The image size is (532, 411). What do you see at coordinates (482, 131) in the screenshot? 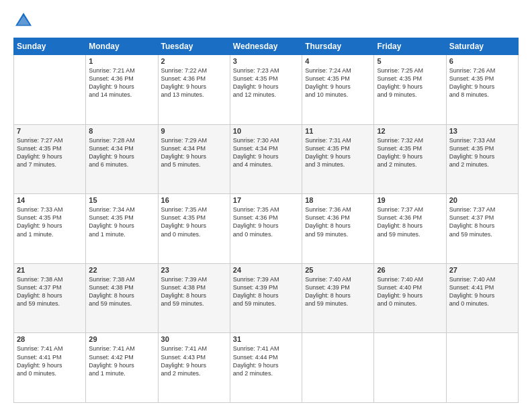
I see `day-number: 13` at bounding box center [482, 131].